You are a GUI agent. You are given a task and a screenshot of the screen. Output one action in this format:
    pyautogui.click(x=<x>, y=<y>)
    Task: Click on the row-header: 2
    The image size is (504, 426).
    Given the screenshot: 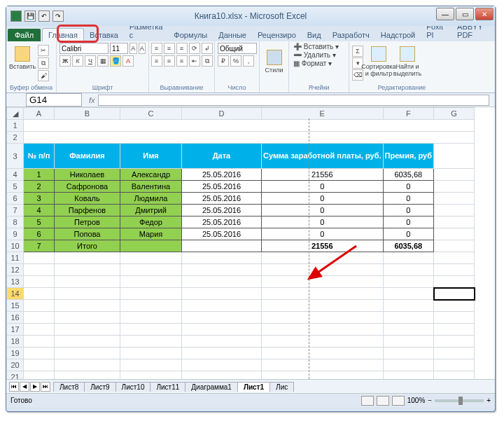 What is the action you would take?
    pyautogui.click(x=15, y=137)
    